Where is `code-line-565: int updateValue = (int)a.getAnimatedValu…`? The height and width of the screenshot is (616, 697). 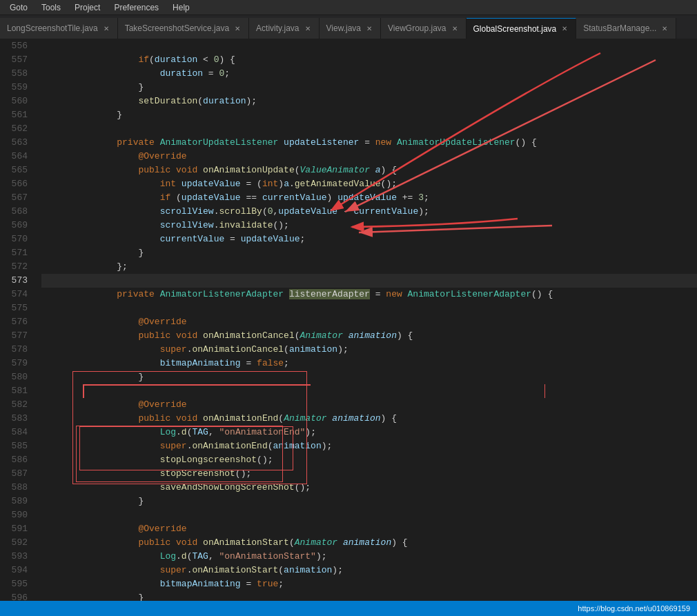 code-line-565: int updateValue = (int)a.getAnimatedValu… is located at coordinates (369, 170).